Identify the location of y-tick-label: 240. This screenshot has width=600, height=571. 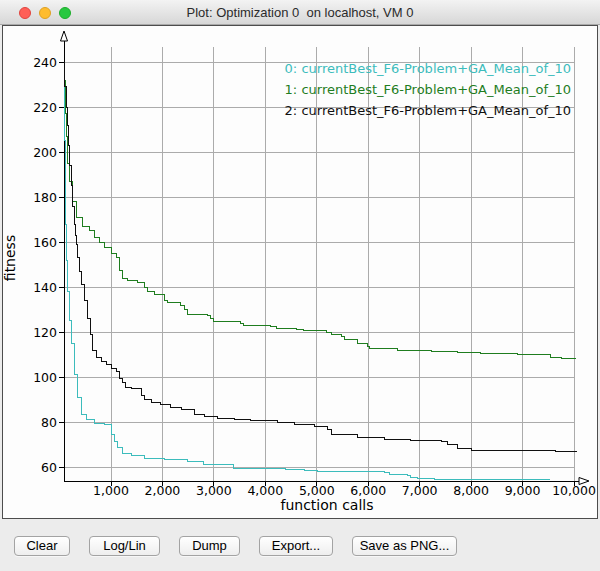
(45, 62).